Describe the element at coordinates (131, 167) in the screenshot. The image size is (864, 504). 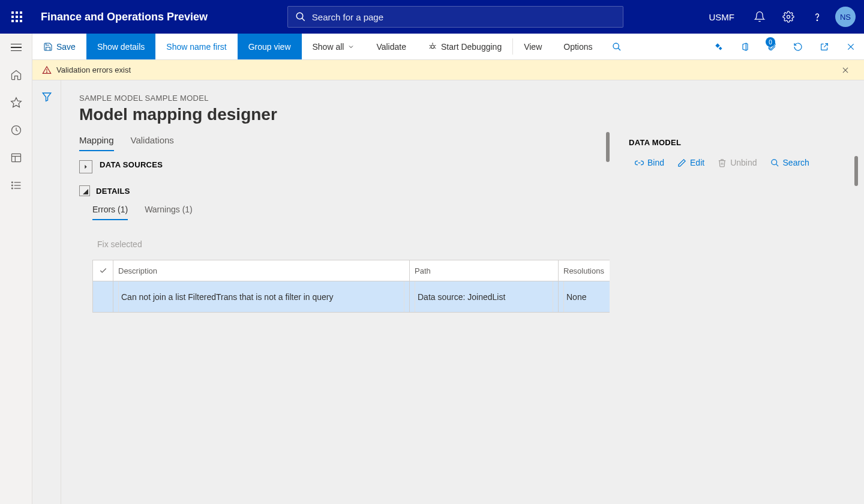
I see `data-sources-label: DATA SOURCES` at that location.